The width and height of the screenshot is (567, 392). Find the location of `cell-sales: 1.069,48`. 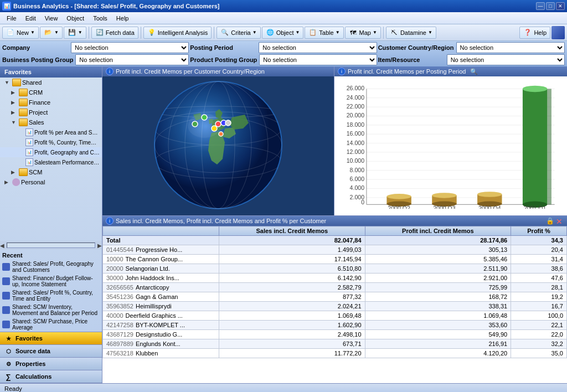

cell-sales: 1.069,48 is located at coordinates (292, 316).